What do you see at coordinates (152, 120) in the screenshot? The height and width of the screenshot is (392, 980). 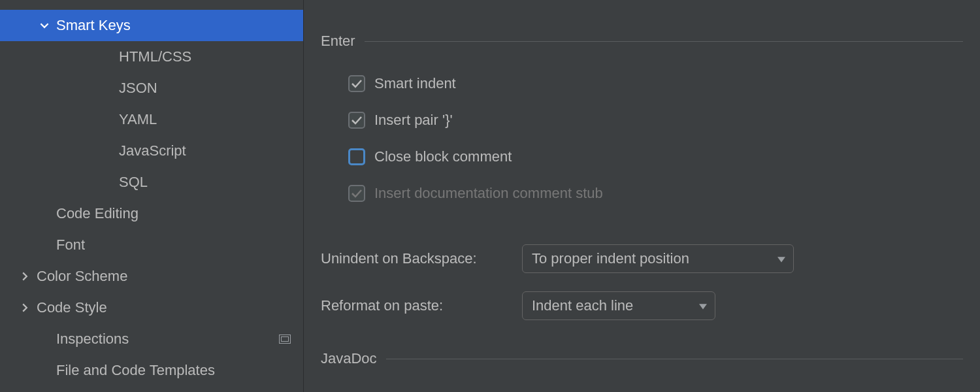 I see `sidebar-item: YAML` at bounding box center [152, 120].